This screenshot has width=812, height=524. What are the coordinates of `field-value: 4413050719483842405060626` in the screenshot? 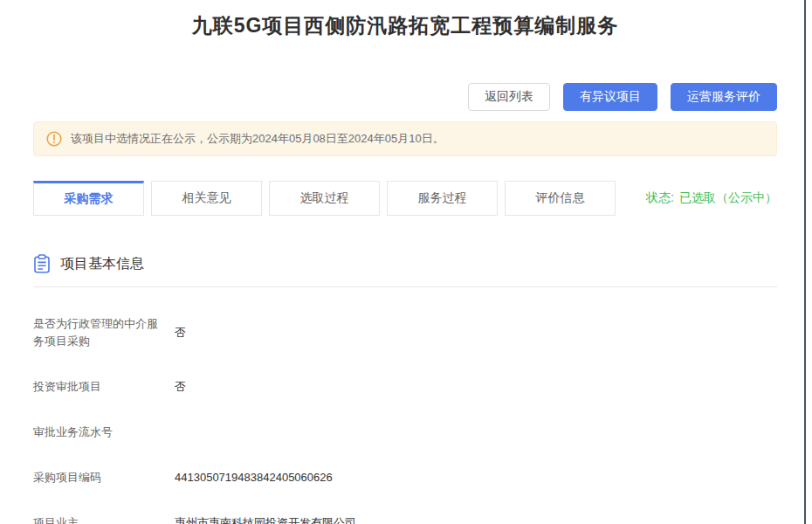 It's located at (253, 478).